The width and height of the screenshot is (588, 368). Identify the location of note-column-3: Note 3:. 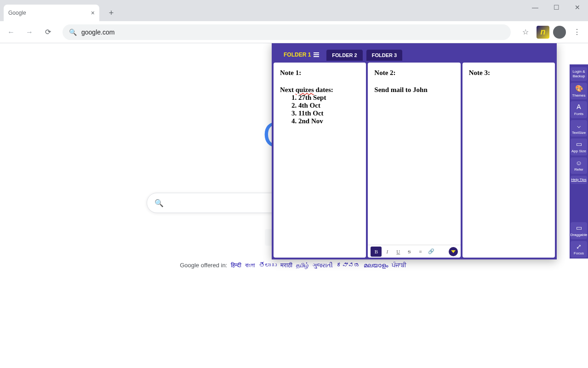
(508, 160).